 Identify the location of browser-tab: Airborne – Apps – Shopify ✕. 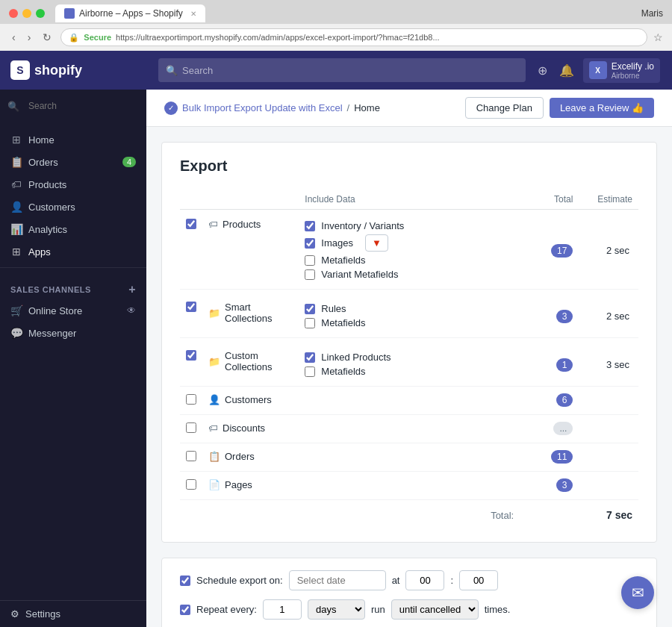
(130, 13).